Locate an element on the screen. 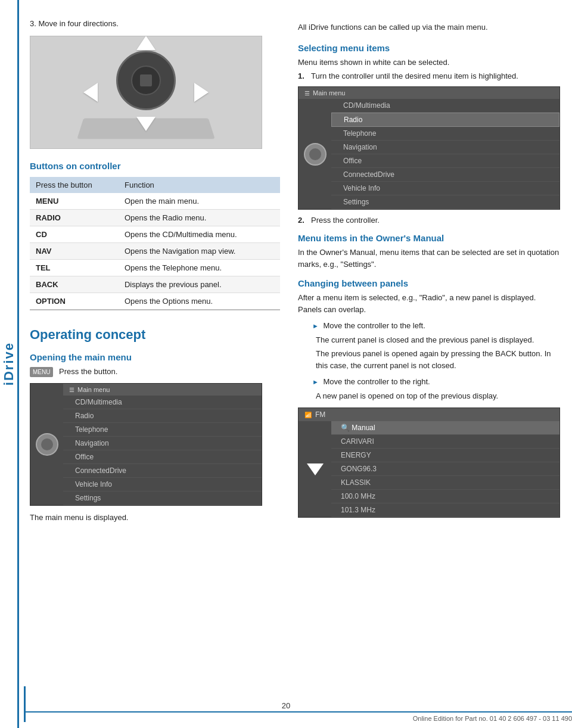  screen-header-left: ☰ Main menu is located at coordinates (162, 390).